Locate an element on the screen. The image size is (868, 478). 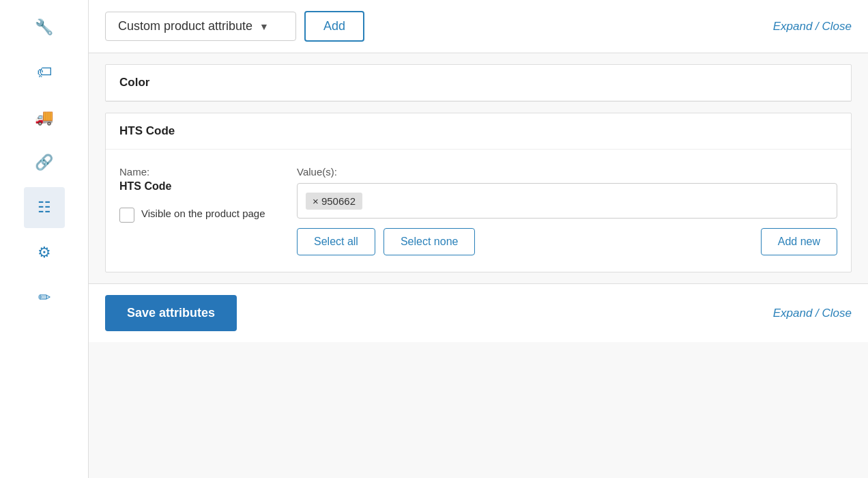
sidebar-item-gear: ⚙ is located at coordinates (44, 253).